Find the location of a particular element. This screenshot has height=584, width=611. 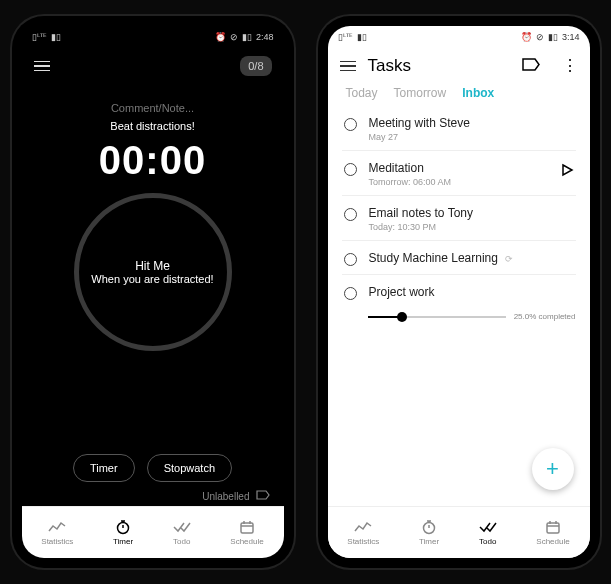

status-time: 3:14 is located at coordinates (571, 37).